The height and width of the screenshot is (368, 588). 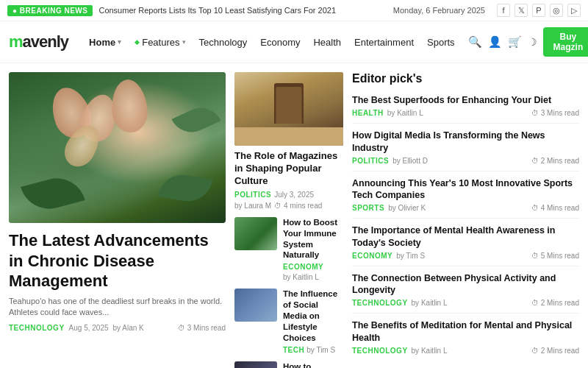 What do you see at coordinates (410, 160) in the screenshot?
I see `pick-author-1: by Elliott D` at bounding box center [410, 160].